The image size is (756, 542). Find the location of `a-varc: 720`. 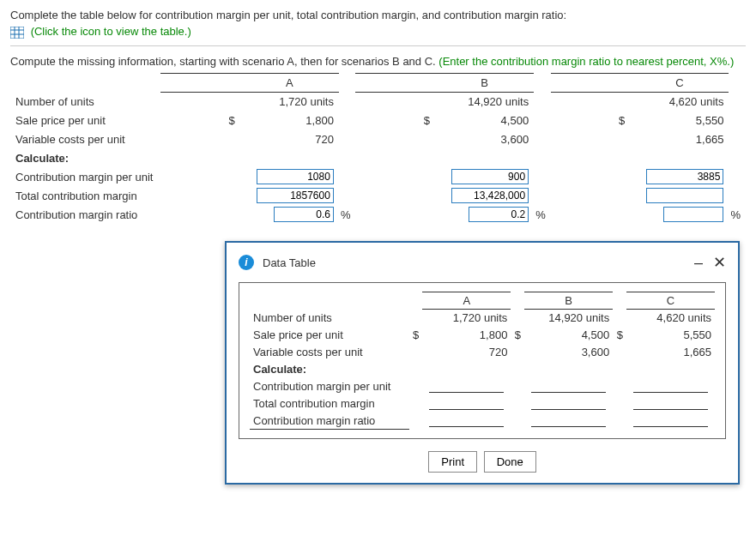

a-varc: 720 is located at coordinates (290, 139).